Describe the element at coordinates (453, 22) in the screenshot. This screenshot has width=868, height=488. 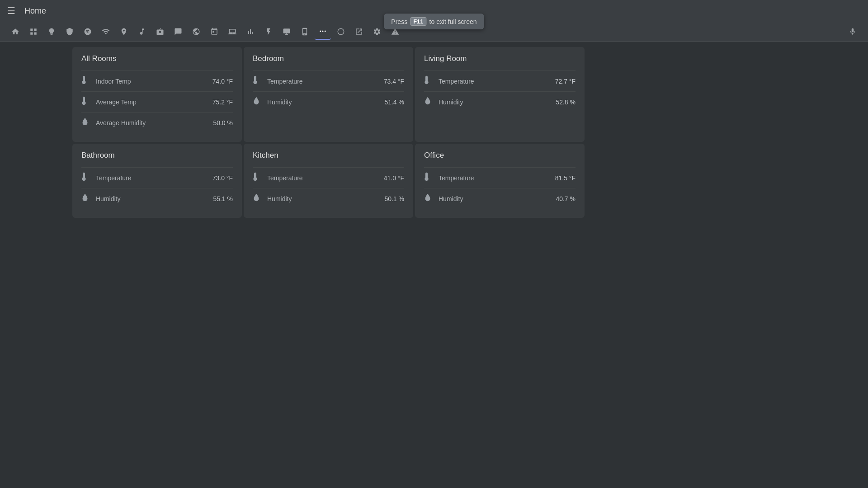
I see `tooltip-suffix: to exit full screen` at that location.